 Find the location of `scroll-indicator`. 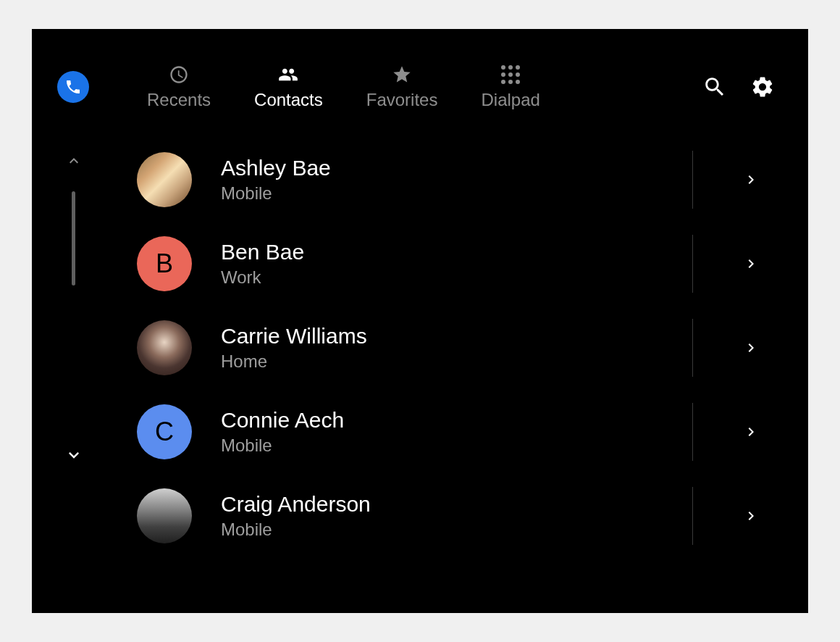

scroll-indicator is located at coordinates (74, 375).